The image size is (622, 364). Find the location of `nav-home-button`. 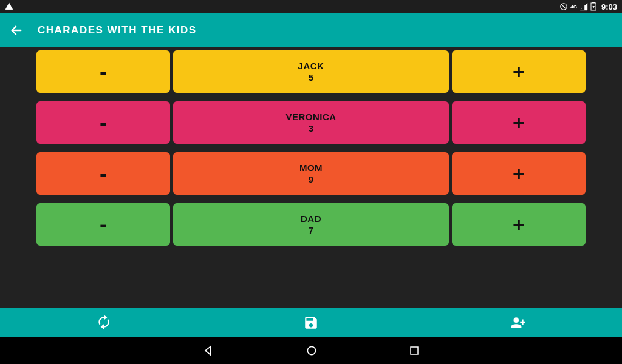

nav-home-button is located at coordinates (312, 351).